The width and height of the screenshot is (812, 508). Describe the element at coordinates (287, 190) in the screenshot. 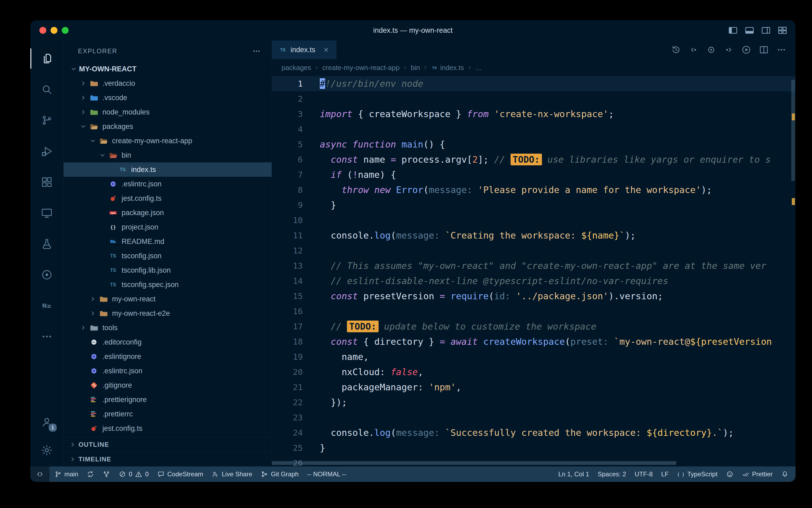

I see `line-number: 8` at that location.